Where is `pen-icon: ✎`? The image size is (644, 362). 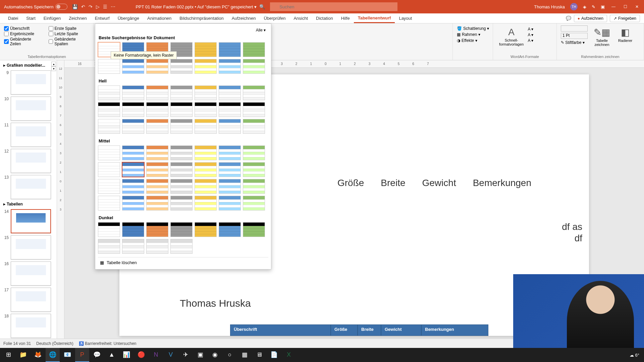
pen-icon: ✎ is located at coordinates (594, 7).